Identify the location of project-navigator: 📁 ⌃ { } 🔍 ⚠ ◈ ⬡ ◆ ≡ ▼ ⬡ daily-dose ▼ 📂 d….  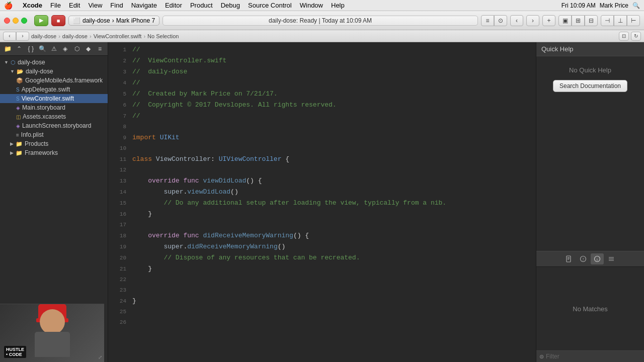
(54, 202).